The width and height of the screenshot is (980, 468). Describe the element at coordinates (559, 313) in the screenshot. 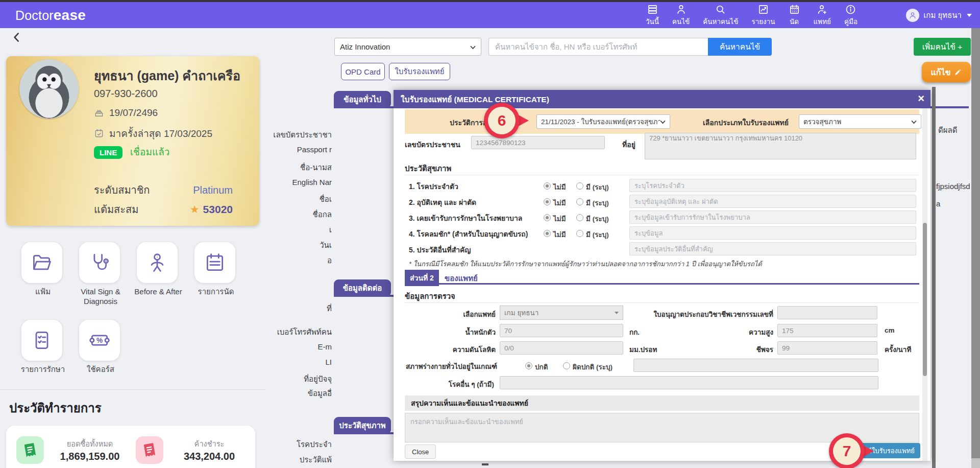

I see `doctor-select-value: เกม ยุทธนา` at that location.